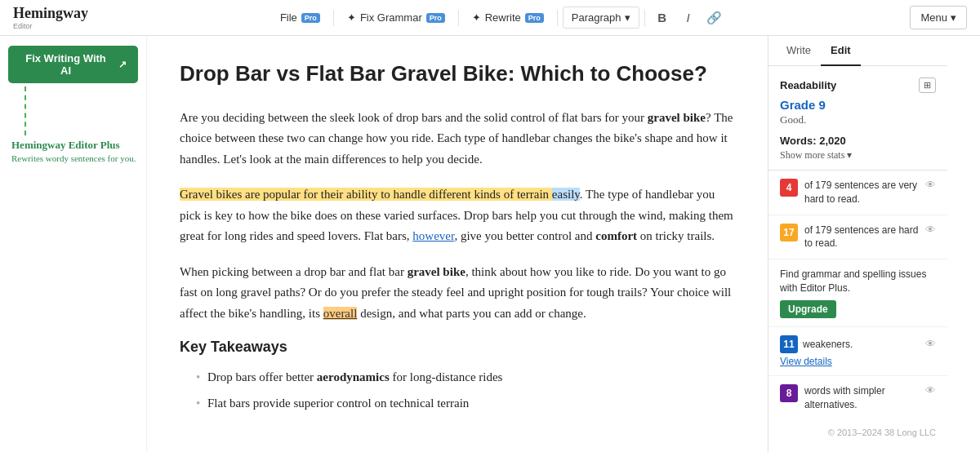  I want to click on upgrade-button: Upgrade, so click(808, 309).